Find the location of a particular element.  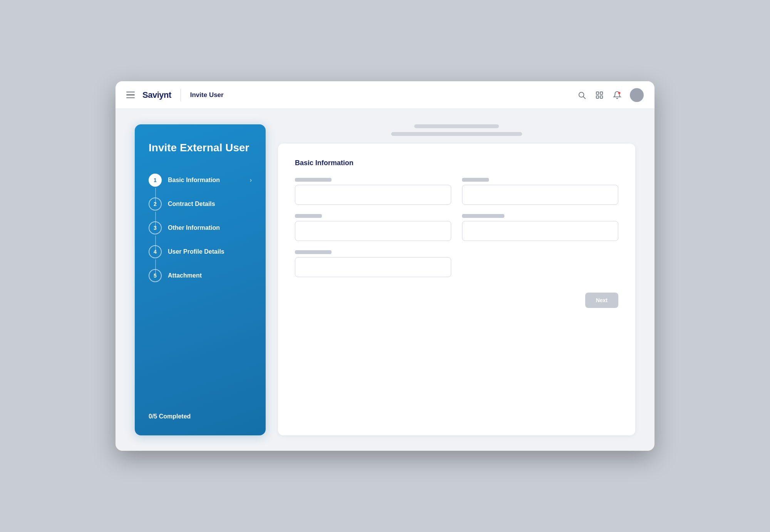

field-5-label is located at coordinates (313, 252).